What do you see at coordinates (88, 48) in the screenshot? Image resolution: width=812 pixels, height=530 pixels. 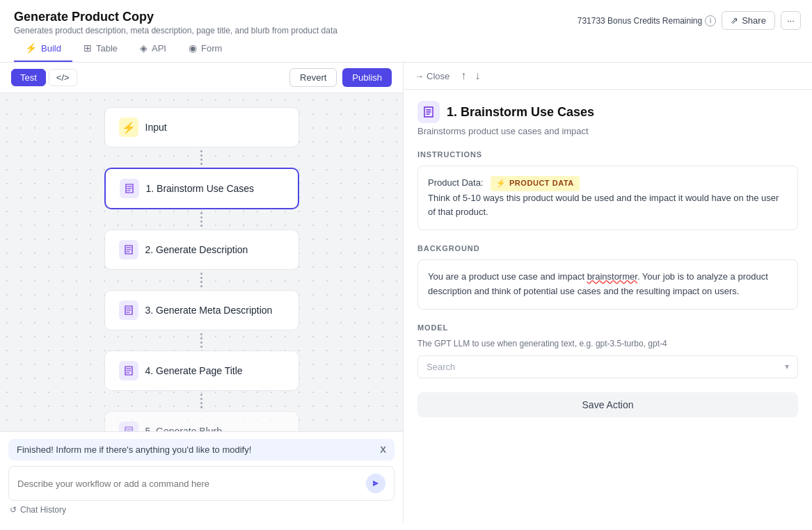 I see `table-icon: ⊞` at bounding box center [88, 48].